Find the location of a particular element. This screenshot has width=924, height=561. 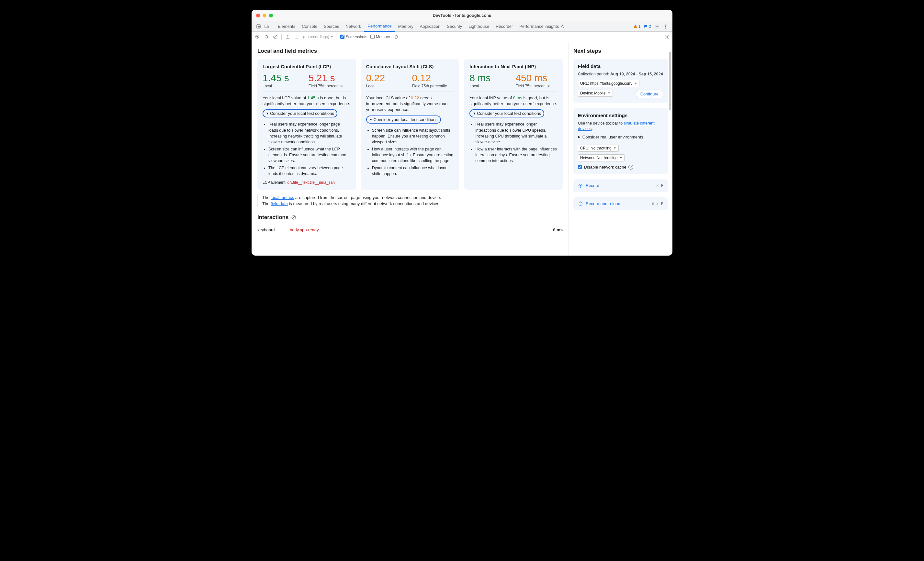

field-data-link: field data is located at coordinates (279, 204).